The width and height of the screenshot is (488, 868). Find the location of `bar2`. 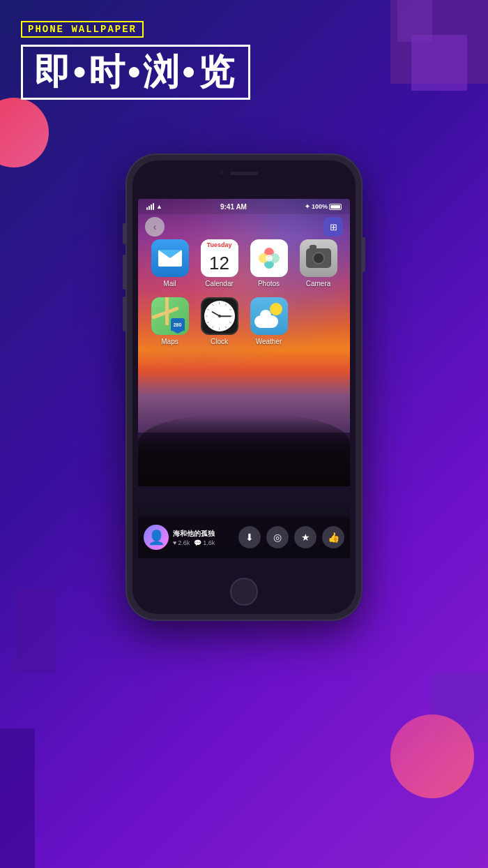

bar2 is located at coordinates (149, 208).